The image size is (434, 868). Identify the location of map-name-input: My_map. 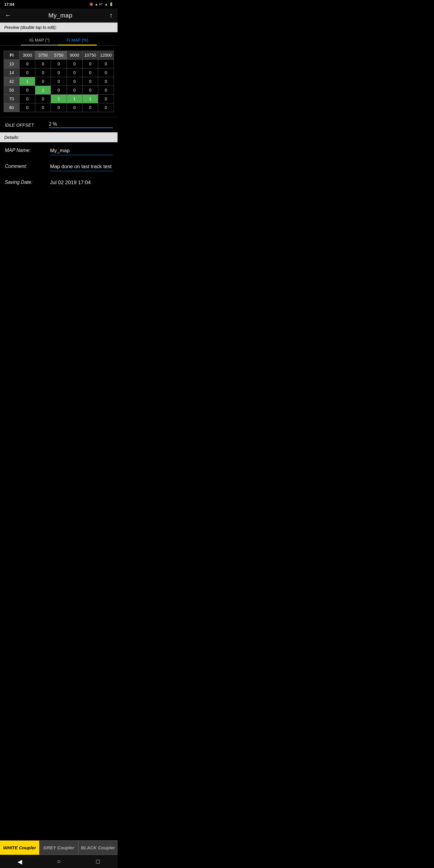
(82, 152).